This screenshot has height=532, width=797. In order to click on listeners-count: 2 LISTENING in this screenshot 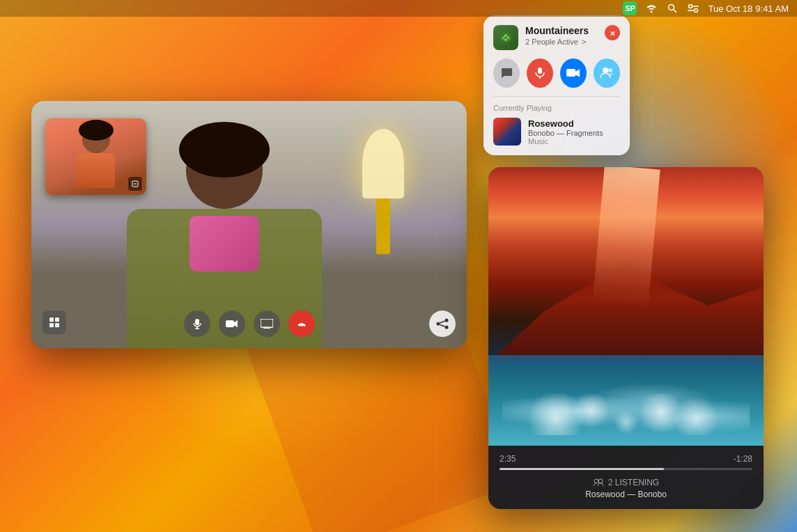, I will do `click(634, 483)`.